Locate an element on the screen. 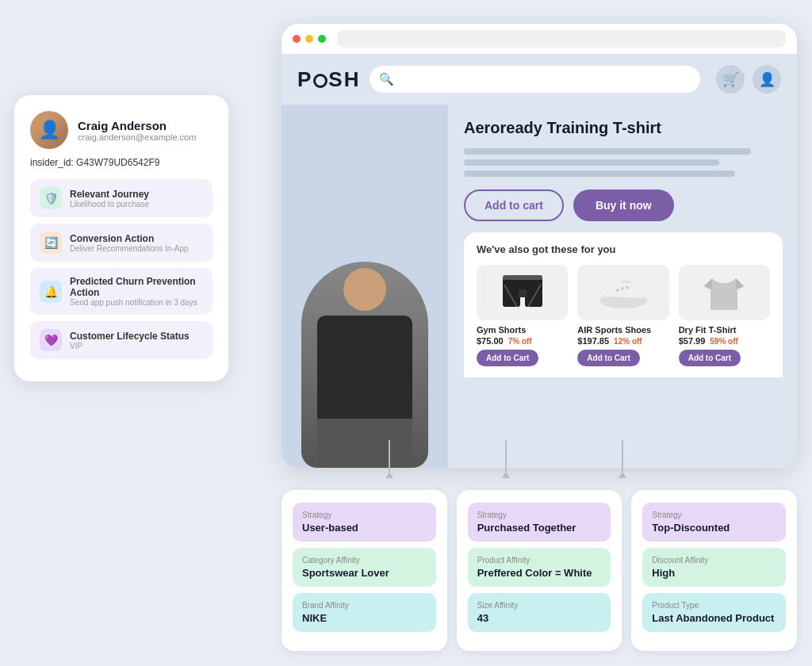 This screenshot has width=812, height=666. rec-img-air-sports-shoes is located at coordinates (623, 293).